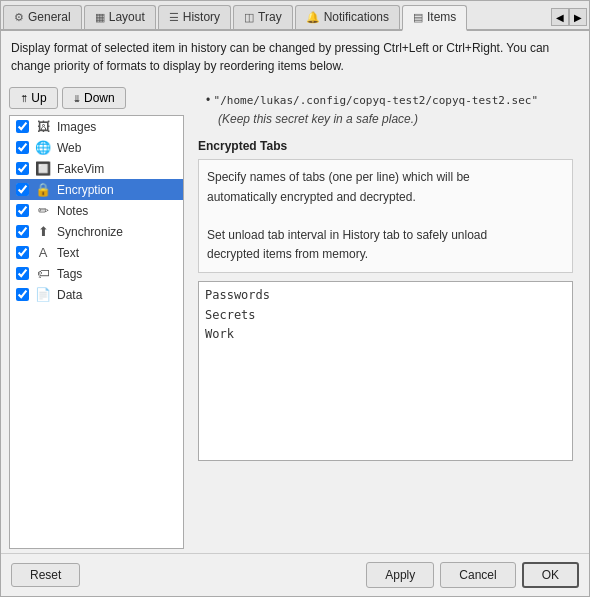  Describe the element at coordinates (280, 57) in the screenshot. I see `description-content: Display format of selected item in histo…` at that location.